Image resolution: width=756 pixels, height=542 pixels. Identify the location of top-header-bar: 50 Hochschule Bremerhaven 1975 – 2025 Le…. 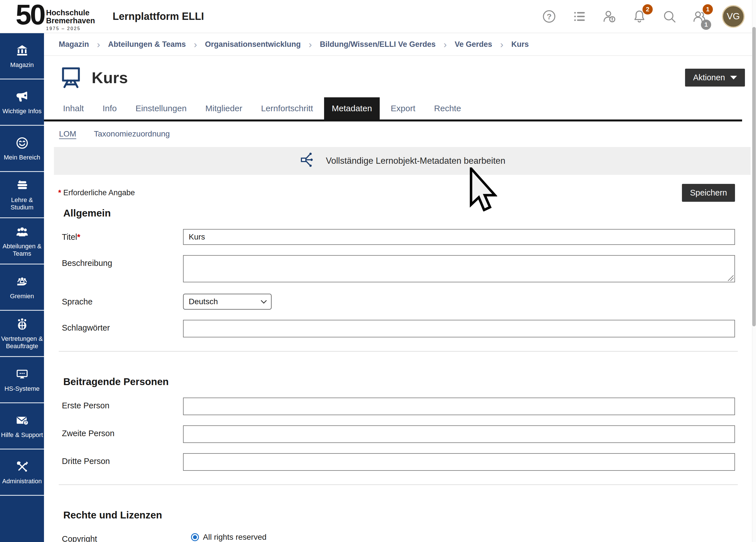
(378, 17).